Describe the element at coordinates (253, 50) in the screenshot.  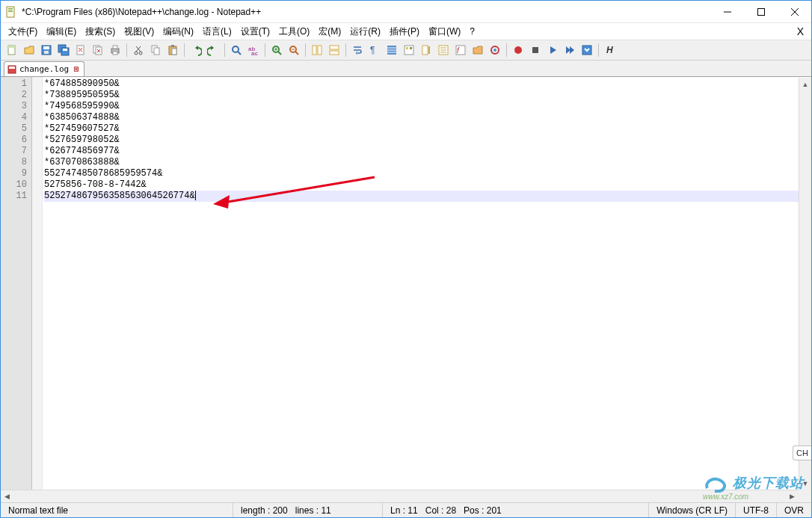
I see `replace-icon: abac` at that location.